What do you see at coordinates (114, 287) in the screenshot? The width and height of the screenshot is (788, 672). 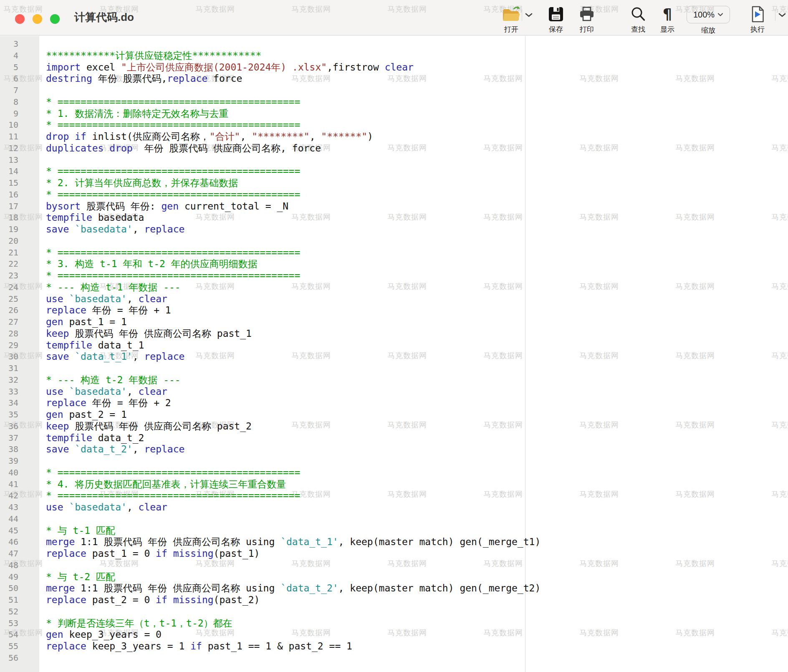 I see `code-token: * --- 构造 t-1 年数据 ---` at bounding box center [114, 287].